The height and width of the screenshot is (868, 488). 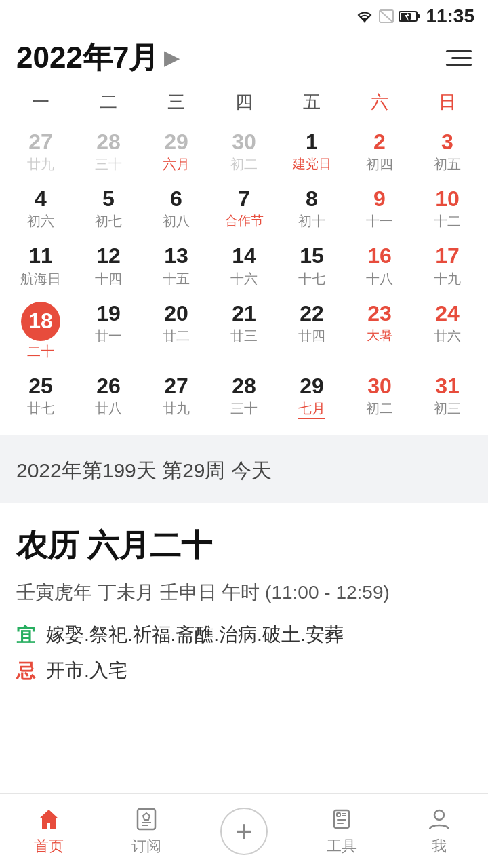 I want to click on ji-content: 开市.入宅, so click(x=87, y=671).